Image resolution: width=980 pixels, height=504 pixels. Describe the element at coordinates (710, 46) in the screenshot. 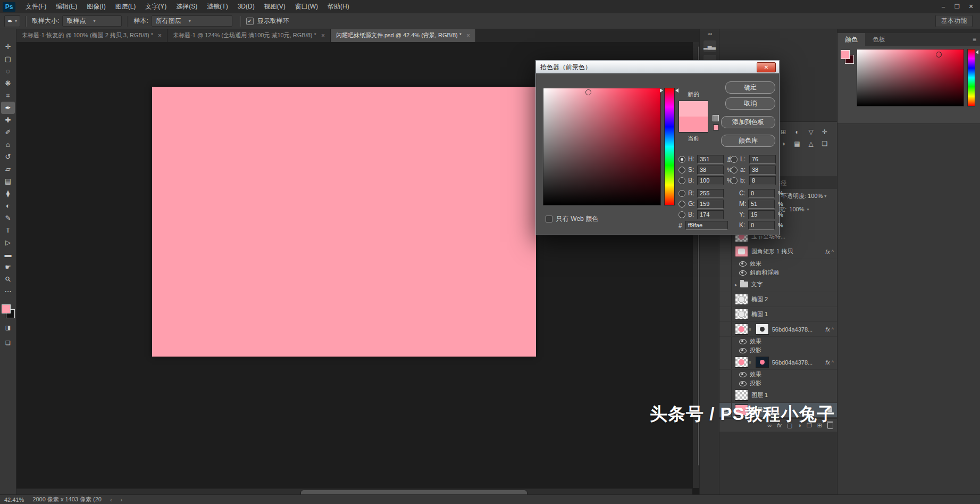

I see `histogram-panel-icon: ▂▅▃` at that location.